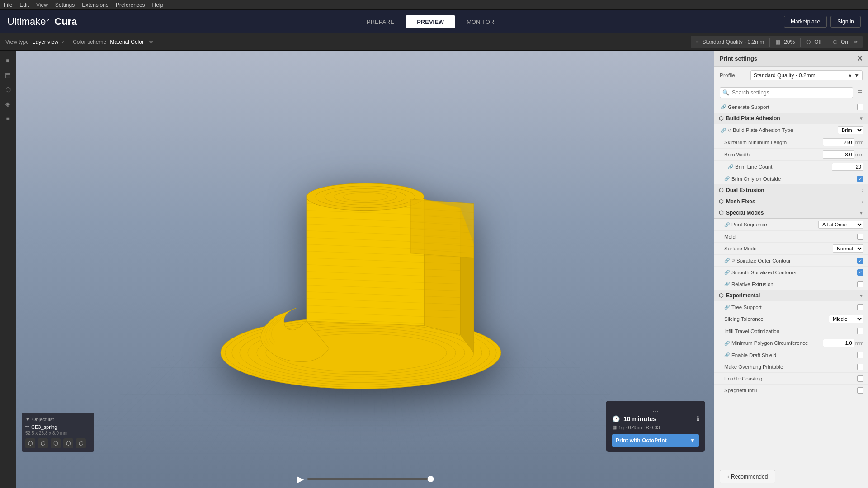 This screenshot has height=488, width=868. I want to click on menu-extensions: Extensions, so click(95, 5).